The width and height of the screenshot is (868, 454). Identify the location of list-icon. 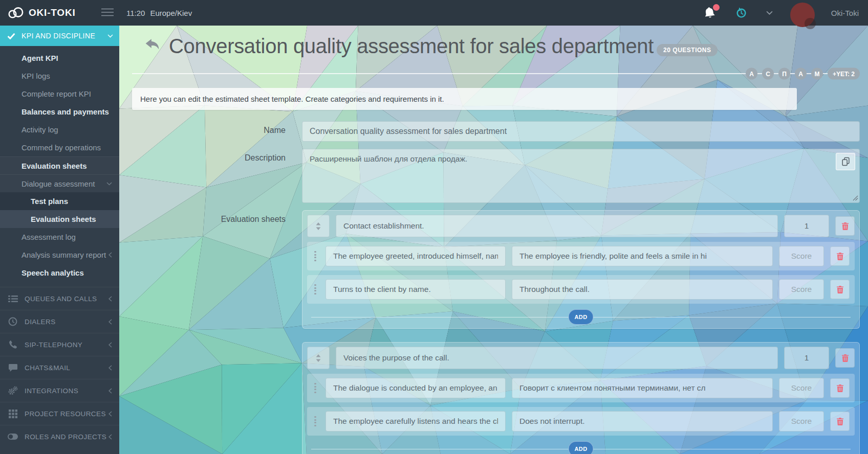
(13, 299).